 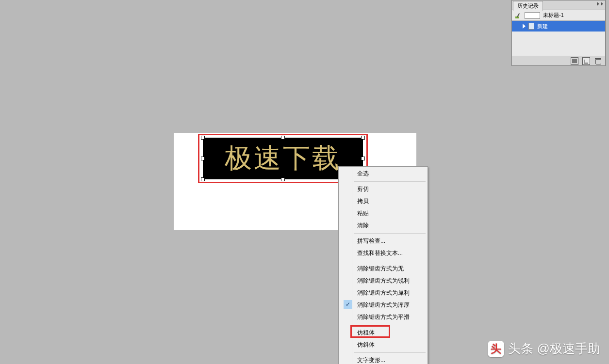 What do you see at coordinates (383, 265) in the screenshot?
I see `context-menu: 全选 剪切 拷贝 粘贴 清除 拼写检查... 查找和替换文本... 消除锯齿方式…` at bounding box center [383, 265].